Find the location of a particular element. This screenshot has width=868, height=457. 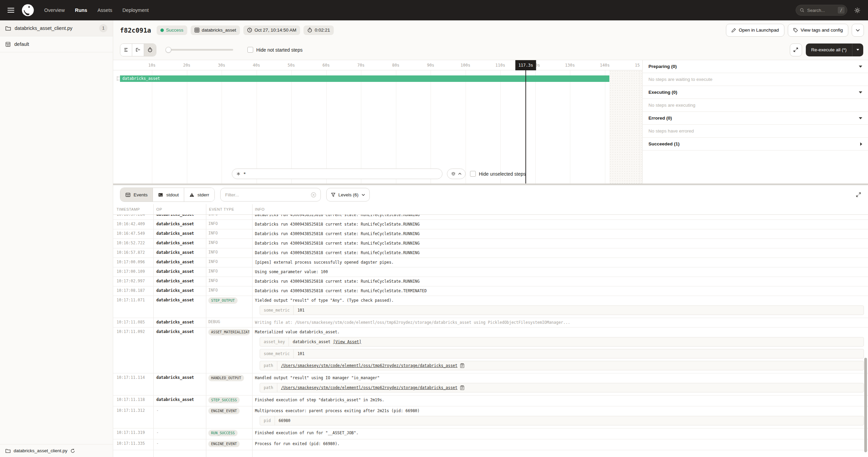

view-asset-link: [View Asset] is located at coordinates (347, 342).